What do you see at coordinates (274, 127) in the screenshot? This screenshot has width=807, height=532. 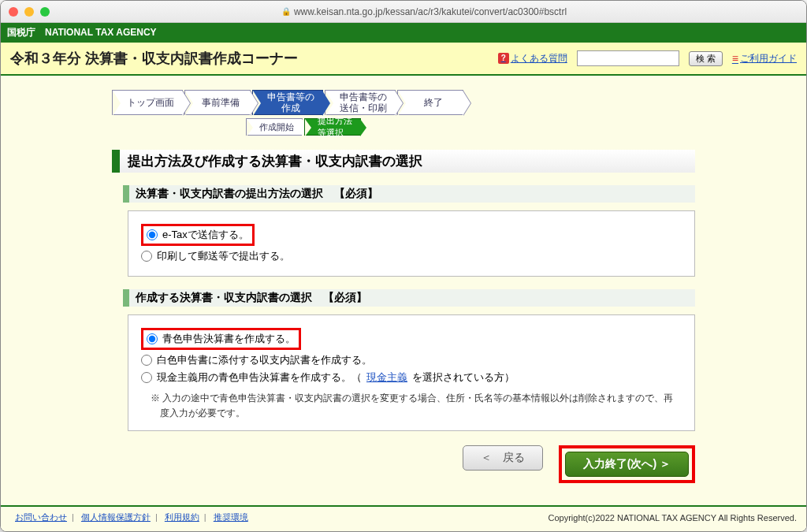 I see `substep-start: 作成開始` at bounding box center [274, 127].